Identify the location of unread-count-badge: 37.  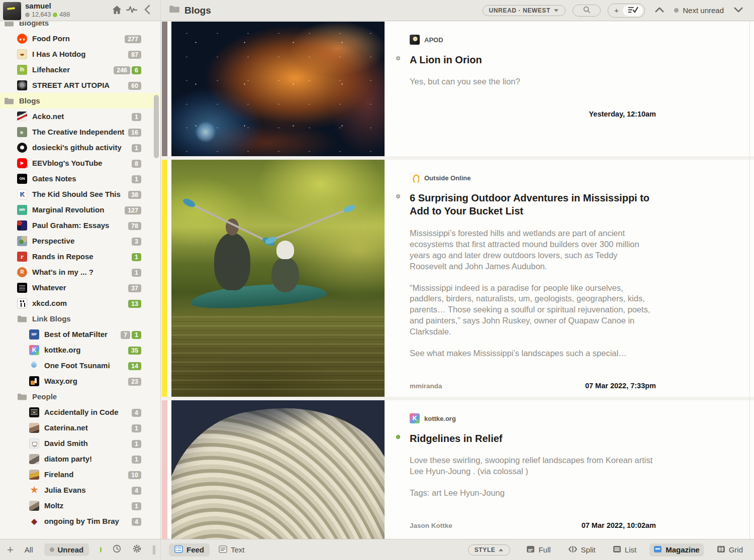
(135, 288).